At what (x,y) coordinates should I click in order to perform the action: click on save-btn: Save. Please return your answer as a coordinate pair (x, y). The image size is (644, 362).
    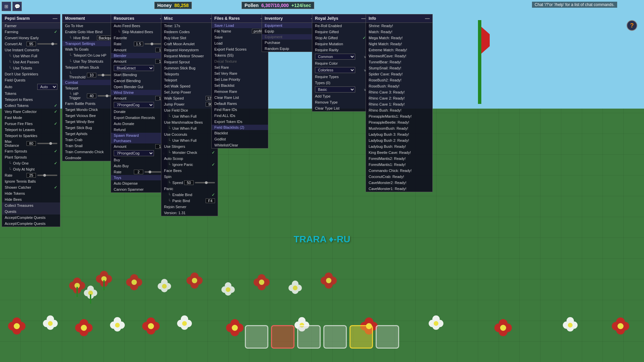
    Looking at the image, I should click on (240, 37).